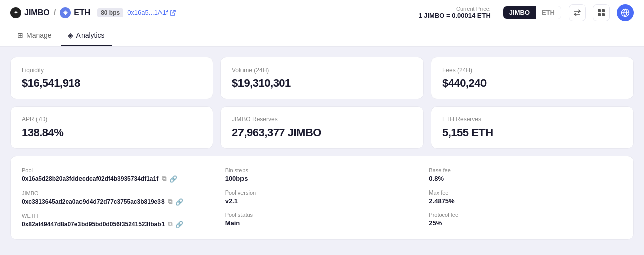  What do you see at coordinates (322, 198) in the screenshot?
I see `pool-meta-col: Bin steps 100bps Pool version v2.1 Pool …` at bounding box center [322, 198].